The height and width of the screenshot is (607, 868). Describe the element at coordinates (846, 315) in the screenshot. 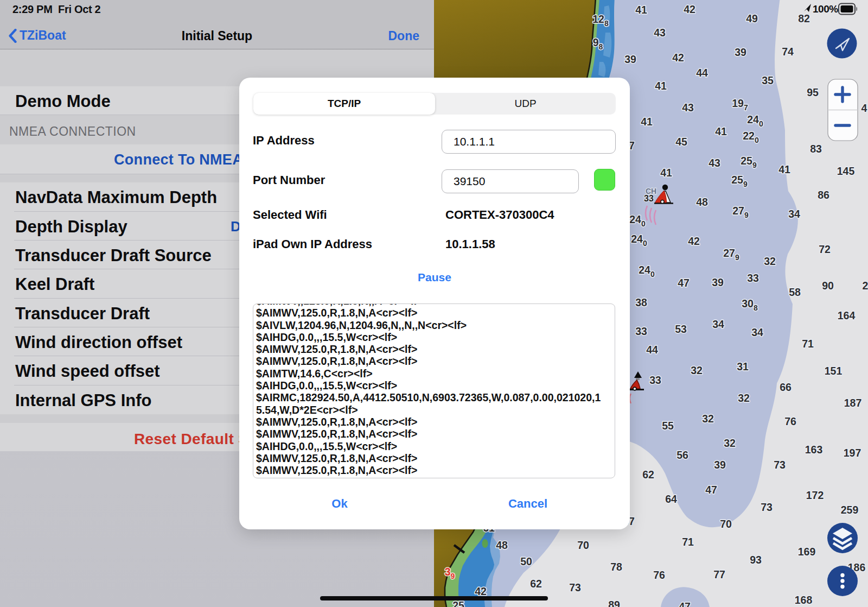

I see `svg-text: 164` at that location.